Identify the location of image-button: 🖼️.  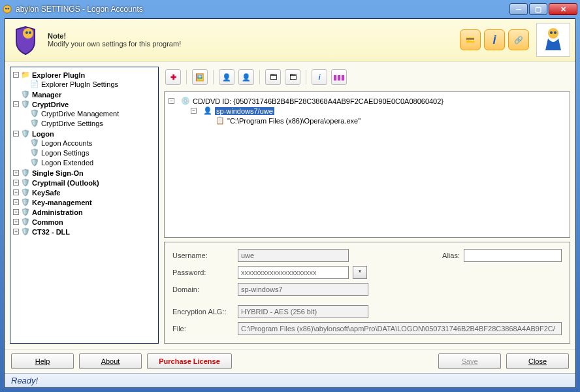
(200, 77).